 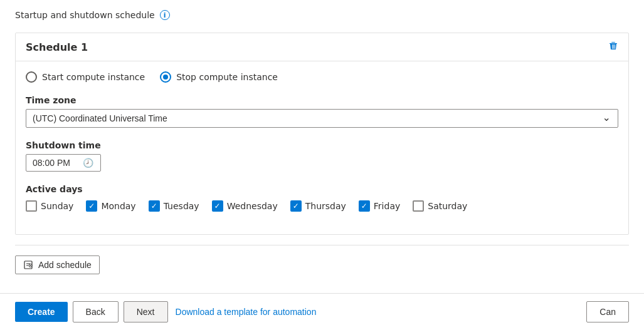 What do you see at coordinates (245, 206) in the screenshot?
I see `day-wednesday: Wednesday` at bounding box center [245, 206].